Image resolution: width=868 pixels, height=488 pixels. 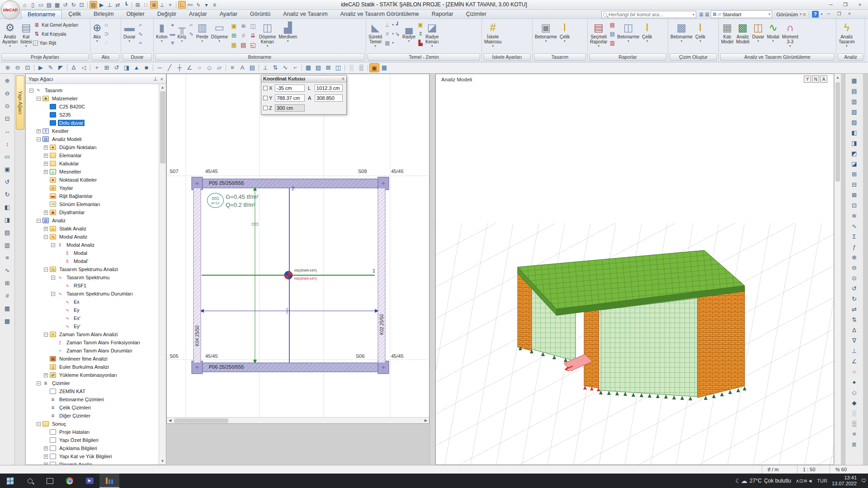 I want to click on fit-h-icon: ↔, so click(x=7, y=131).